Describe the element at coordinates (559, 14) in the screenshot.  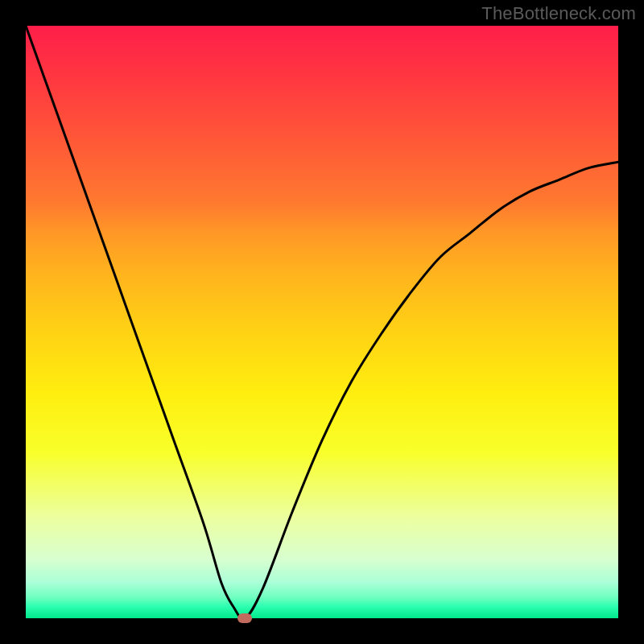
I see `watermark-text: TheBottleneck.com` at that location.